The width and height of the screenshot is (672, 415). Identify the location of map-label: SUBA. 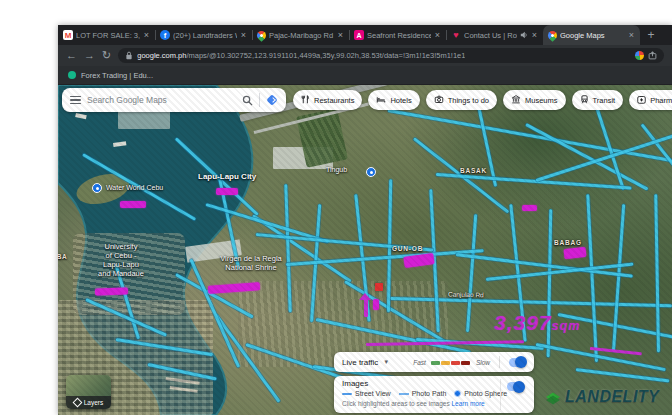
(63, 256).